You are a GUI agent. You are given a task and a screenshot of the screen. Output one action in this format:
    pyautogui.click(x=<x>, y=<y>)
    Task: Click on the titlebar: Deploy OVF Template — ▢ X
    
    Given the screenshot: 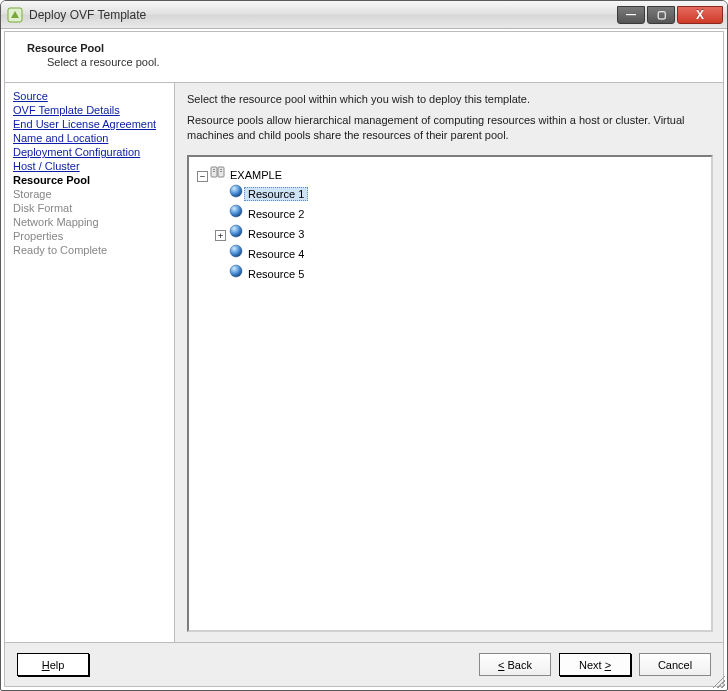 What is the action you would take?
    pyautogui.click(x=364, y=15)
    